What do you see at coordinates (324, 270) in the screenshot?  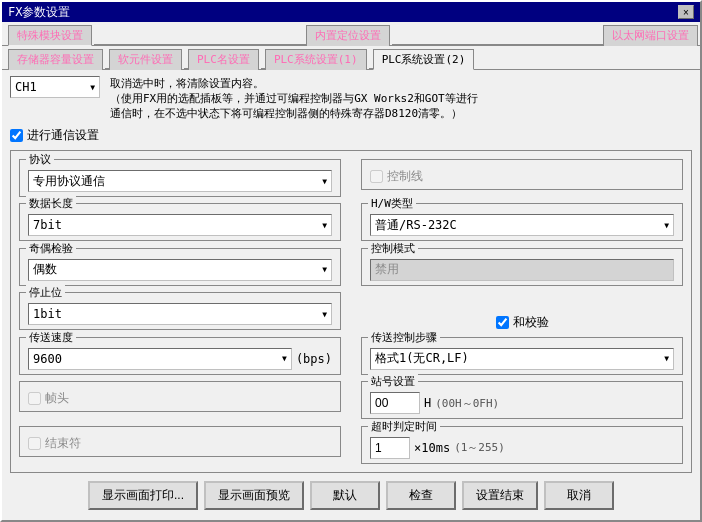 I see `parity-arrow-icon: ▼` at bounding box center [324, 270].